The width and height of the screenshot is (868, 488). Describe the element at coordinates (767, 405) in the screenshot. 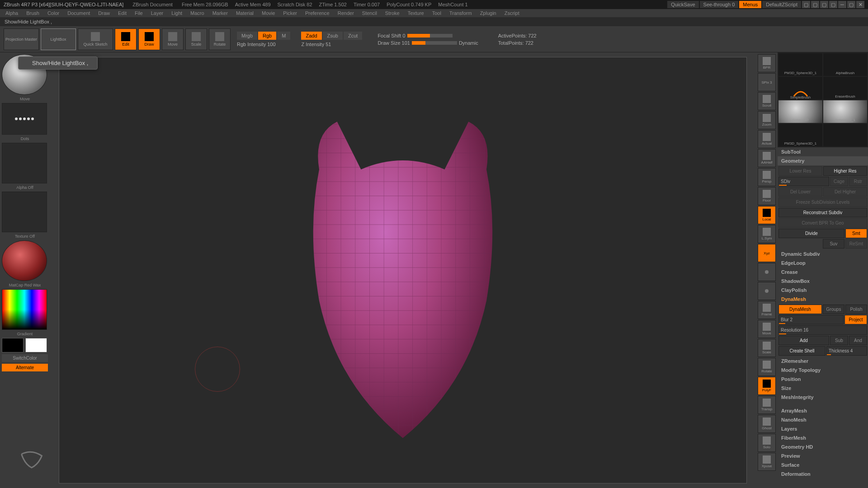

I see `transp-button: Transp` at that location.